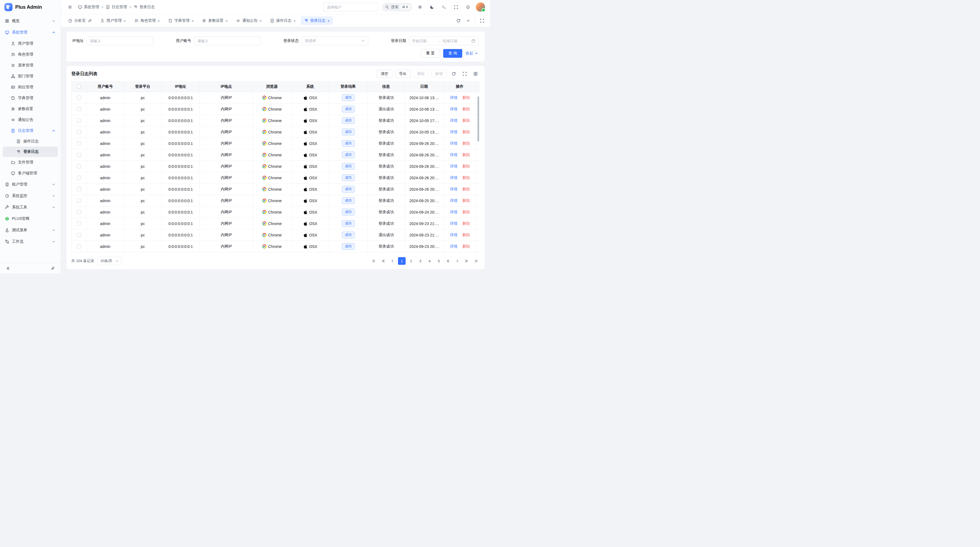 The image size is (980, 547). Describe the element at coordinates (30, 196) in the screenshot. I see `sidebar-item-monitor: 系统监控` at that location.